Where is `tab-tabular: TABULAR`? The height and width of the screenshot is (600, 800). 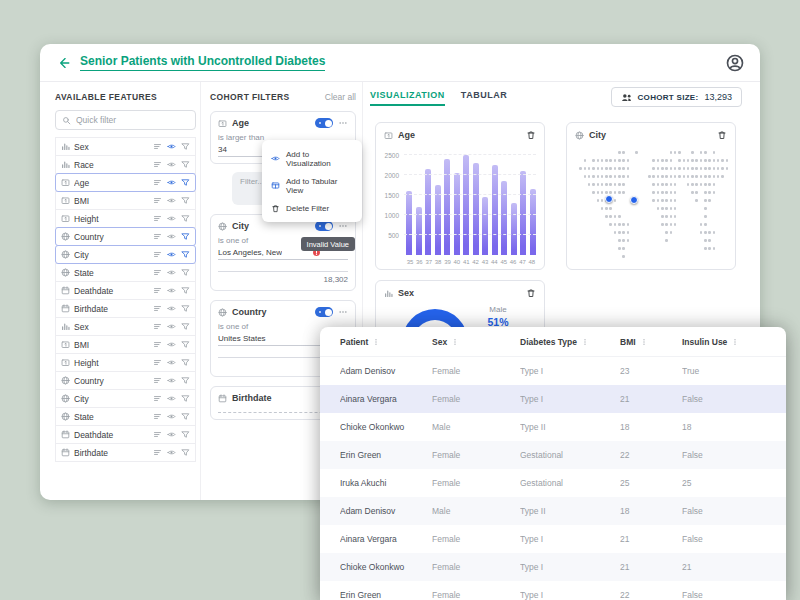 tab-tabular: TABULAR is located at coordinates (484, 97).